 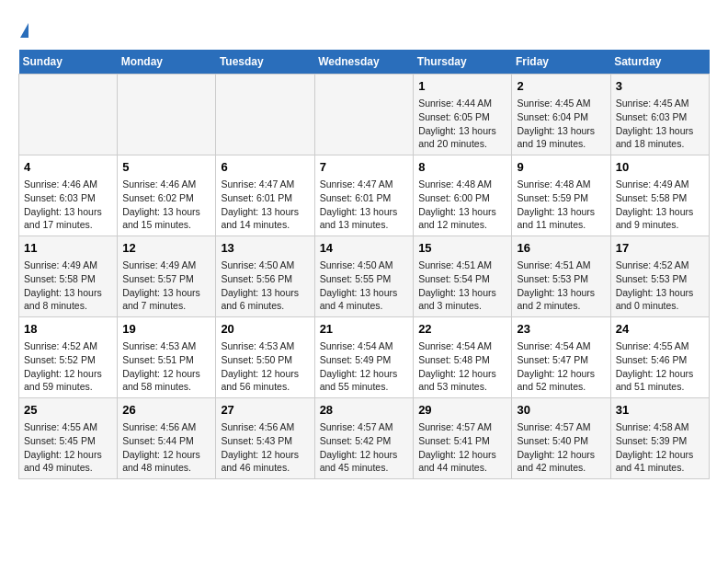 What do you see at coordinates (462, 366) in the screenshot?
I see `day-info: Sunrise: 4:54 AMSunset: 5:48 PMDaylight:…` at bounding box center [462, 366].